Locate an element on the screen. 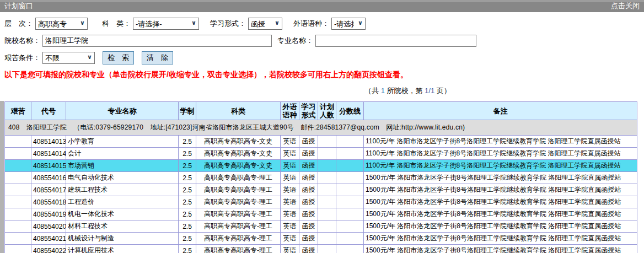 The image size is (644, 253). level-select: 高职高专 is located at coordinates (62, 24).